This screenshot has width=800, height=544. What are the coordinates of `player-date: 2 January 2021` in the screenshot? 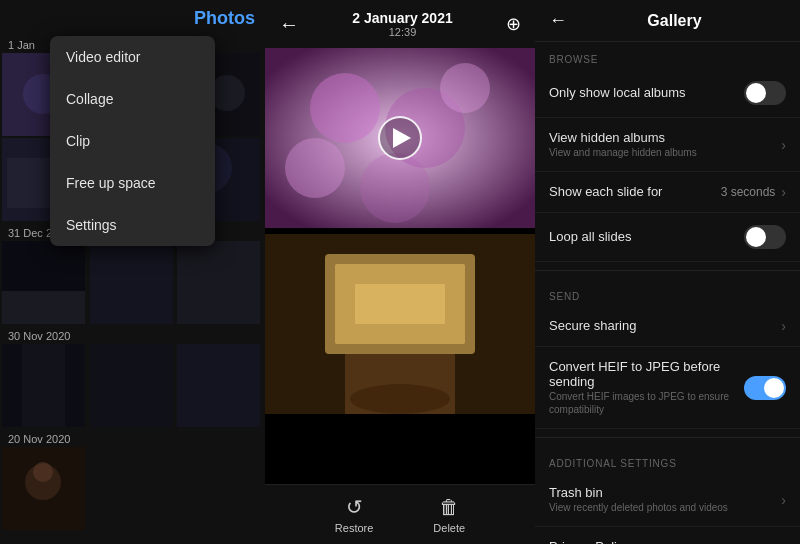 It's located at (402, 18).